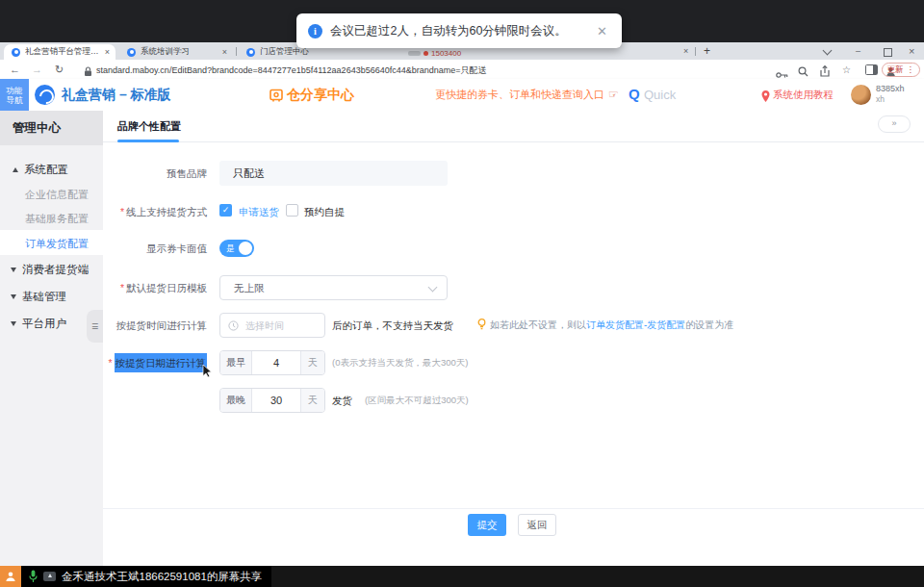 This screenshot has height=587, width=924. What do you see at coordinates (894, 124) in the screenshot?
I see `collapse-panel-button: »` at bounding box center [894, 124].